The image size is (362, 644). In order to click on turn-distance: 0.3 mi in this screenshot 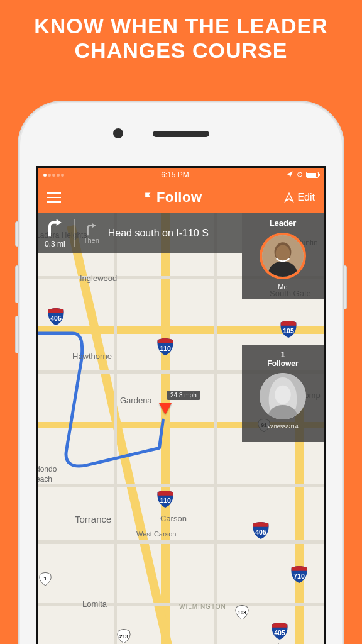, I will do `click(55, 244)`.